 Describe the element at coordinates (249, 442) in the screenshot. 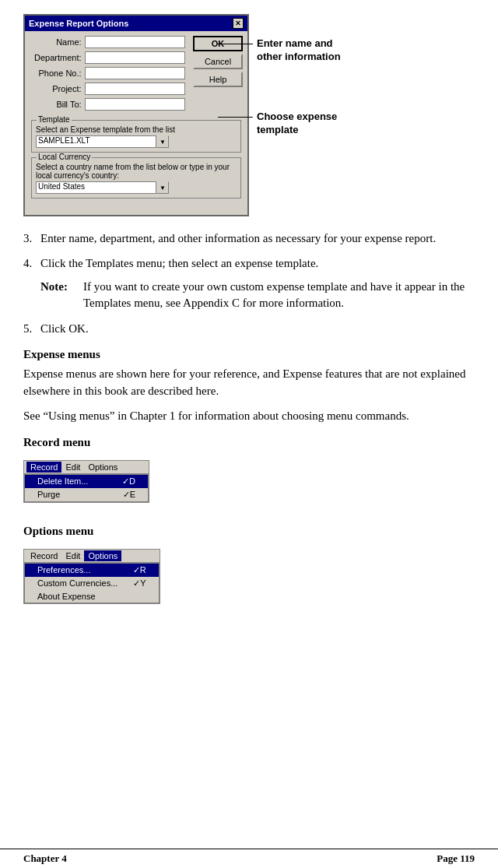

I see `record-menu-heading: Record menu` at that location.